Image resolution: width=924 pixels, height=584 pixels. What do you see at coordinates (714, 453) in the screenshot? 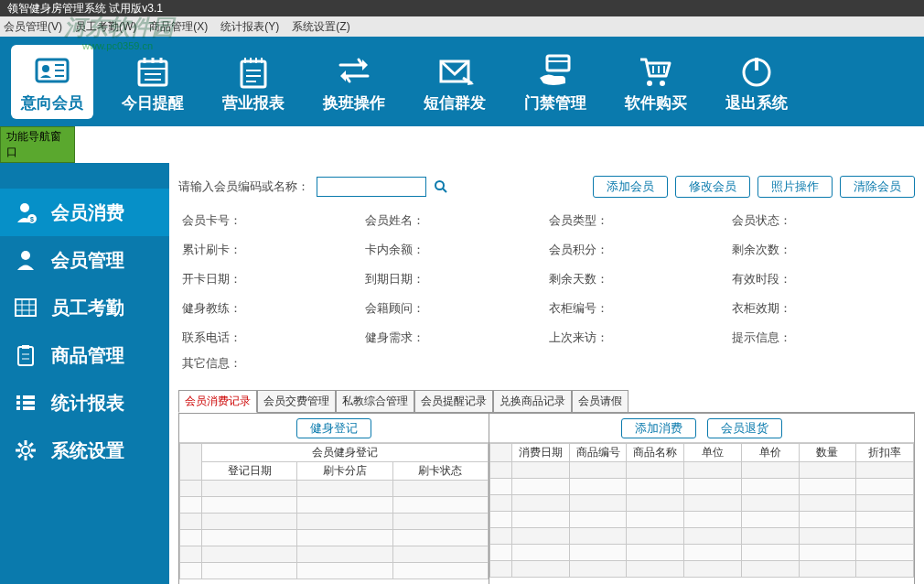
I see `col-header: 单位` at bounding box center [714, 453].